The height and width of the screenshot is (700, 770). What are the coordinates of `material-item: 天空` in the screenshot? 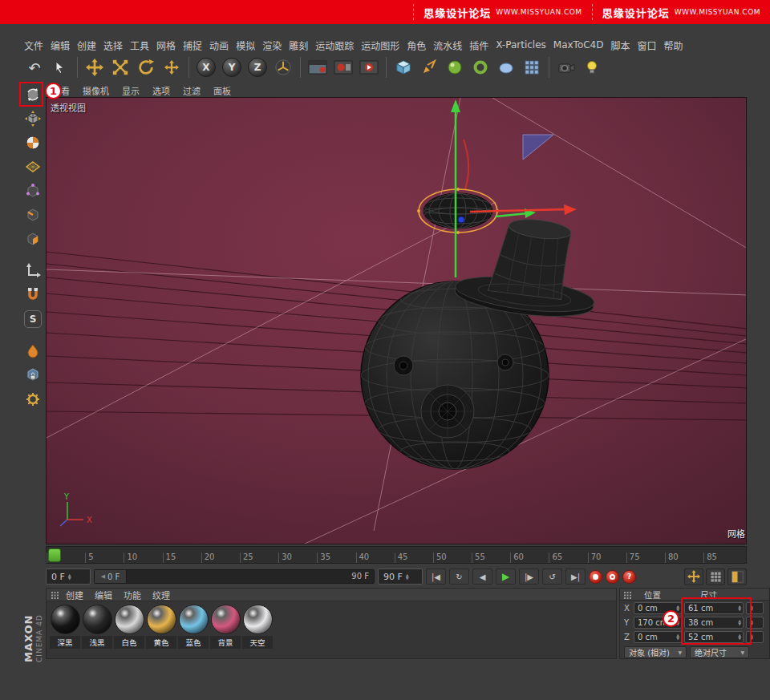 It's located at (257, 627).